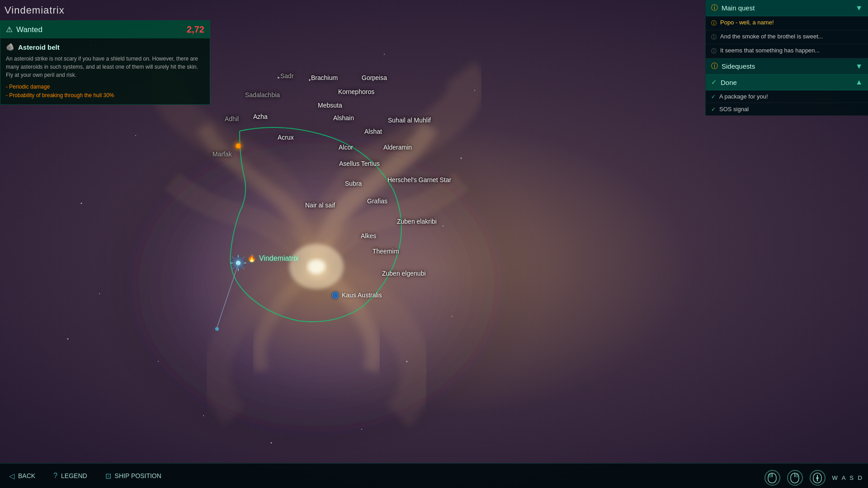 Image resolution: width=868 pixels, height=488 pixels. I want to click on main-quest-expand-icon: ▼, so click(859, 8).